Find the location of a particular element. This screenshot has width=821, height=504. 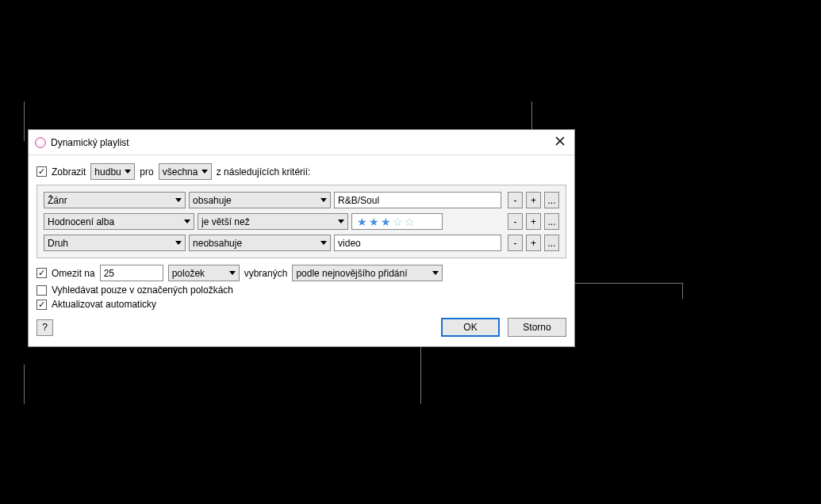

rule-operator-select: neobsahuje is located at coordinates (260, 242).